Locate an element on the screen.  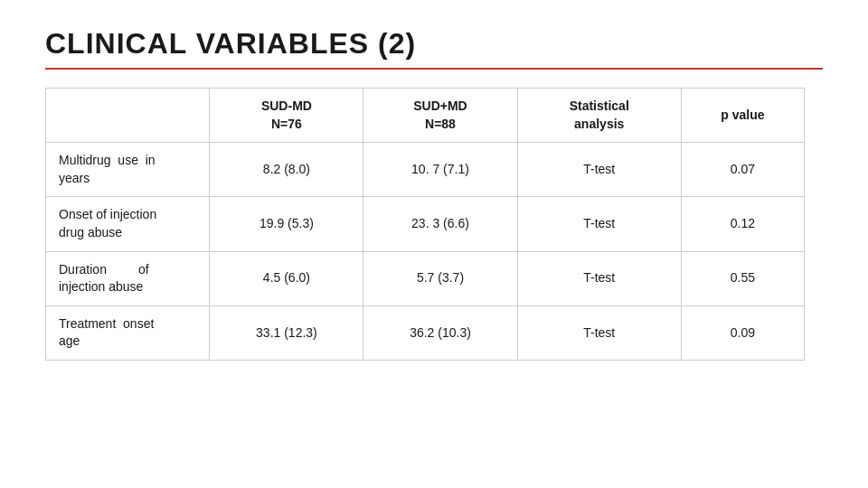
row-label-multidrug: Multidrug use inyears is located at coordinates (128, 170).